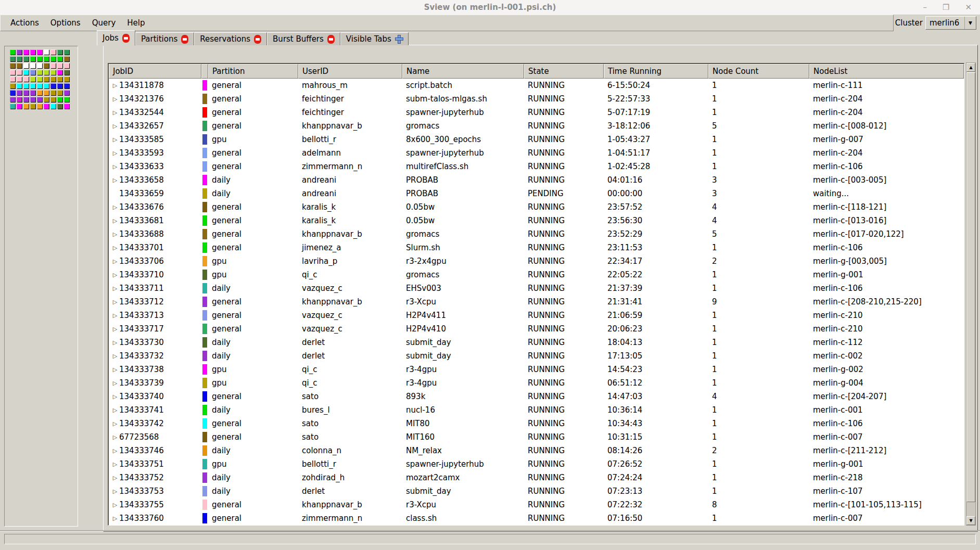  What do you see at coordinates (304, 39) in the screenshot?
I see `tab-burst-buffers: Burst Buffers` at bounding box center [304, 39].